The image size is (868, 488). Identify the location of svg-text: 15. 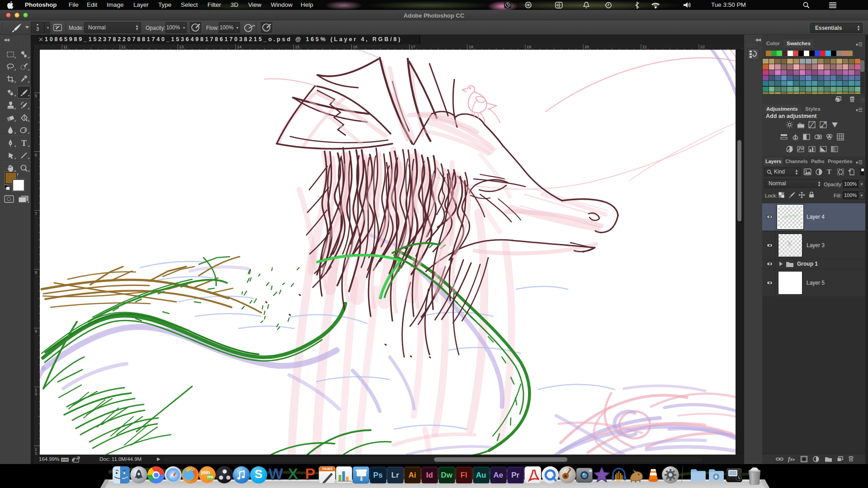
(297, 47).